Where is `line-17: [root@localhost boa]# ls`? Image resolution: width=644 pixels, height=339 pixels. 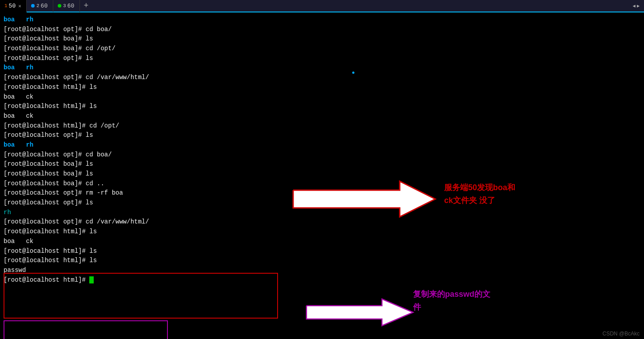
line-17: [root@localhost boa]# ls is located at coordinates (144, 174).